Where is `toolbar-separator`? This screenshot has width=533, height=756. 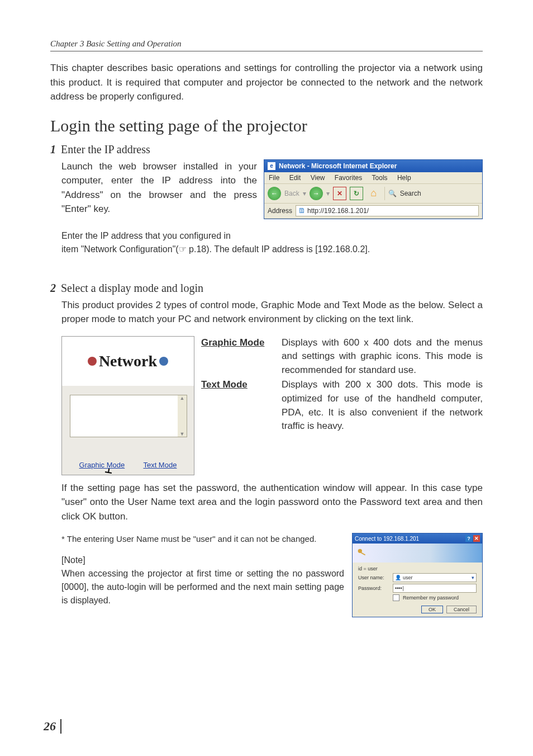
toolbar-separator is located at coordinates (384, 193).